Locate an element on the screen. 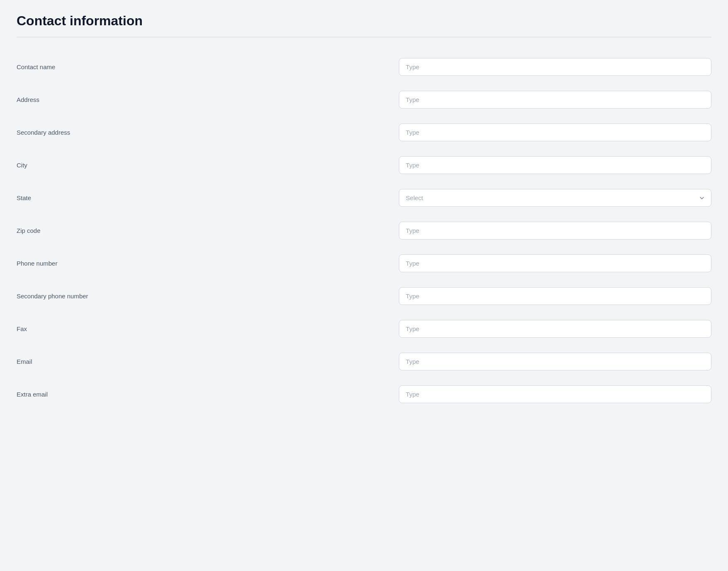 Image resolution: width=728 pixels, height=571 pixels. page-title: Contact information is located at coordinates (364, 21).